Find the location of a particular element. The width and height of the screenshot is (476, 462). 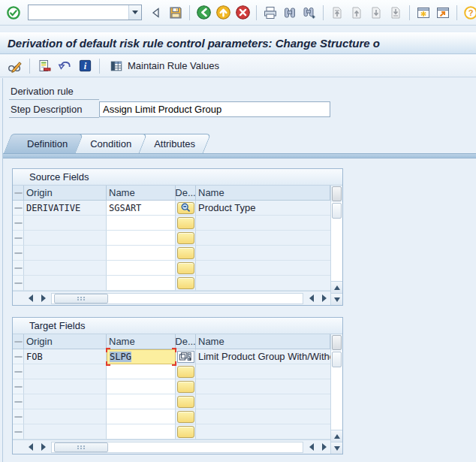

exit-icon is located at coordinates (223, 13).